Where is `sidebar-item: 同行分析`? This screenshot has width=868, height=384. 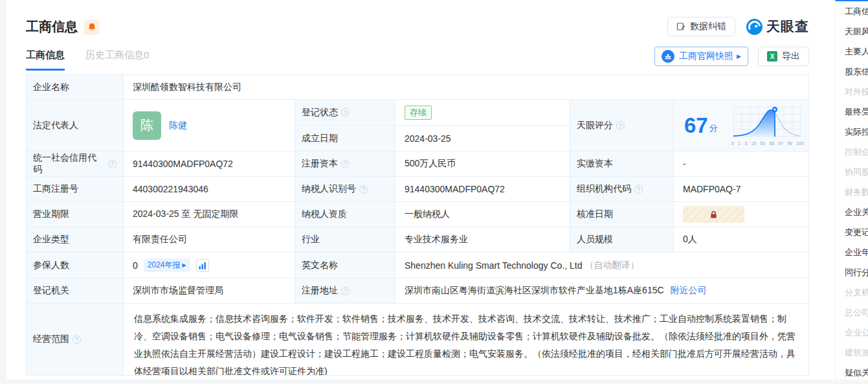
sidebar-item: 同行分析 is located at coordinates (852, 272).